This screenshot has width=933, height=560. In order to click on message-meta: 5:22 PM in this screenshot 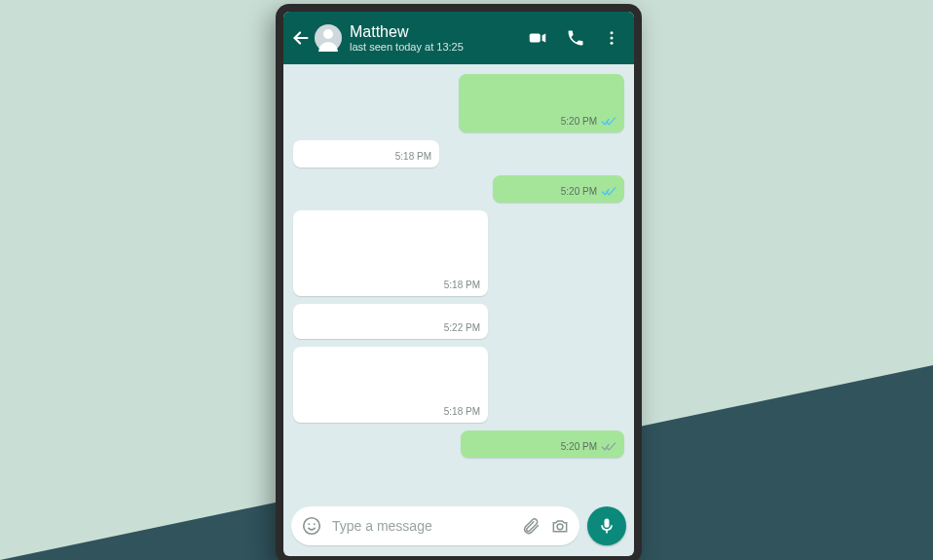, I will do `click(391, 328)`.